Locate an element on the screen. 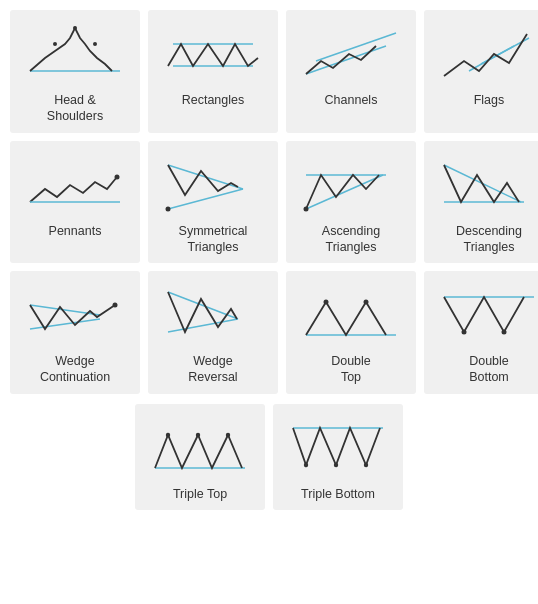 This screenshot has height=604, width=538. wedge-continuation-icon is located at coordinates (75, 312).